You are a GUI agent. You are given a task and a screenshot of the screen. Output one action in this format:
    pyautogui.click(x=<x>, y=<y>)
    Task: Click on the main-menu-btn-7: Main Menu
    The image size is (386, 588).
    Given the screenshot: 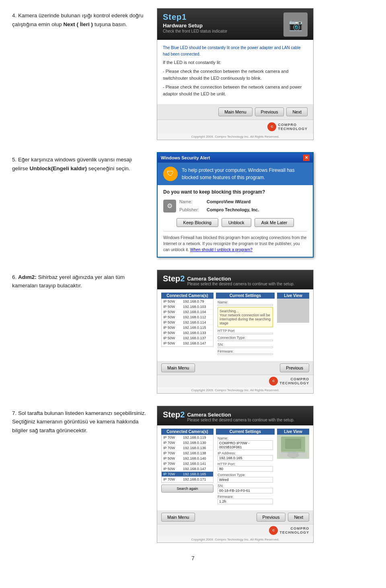 What is the action you would take?
    pyautogui.click(x=178, y=517)
    